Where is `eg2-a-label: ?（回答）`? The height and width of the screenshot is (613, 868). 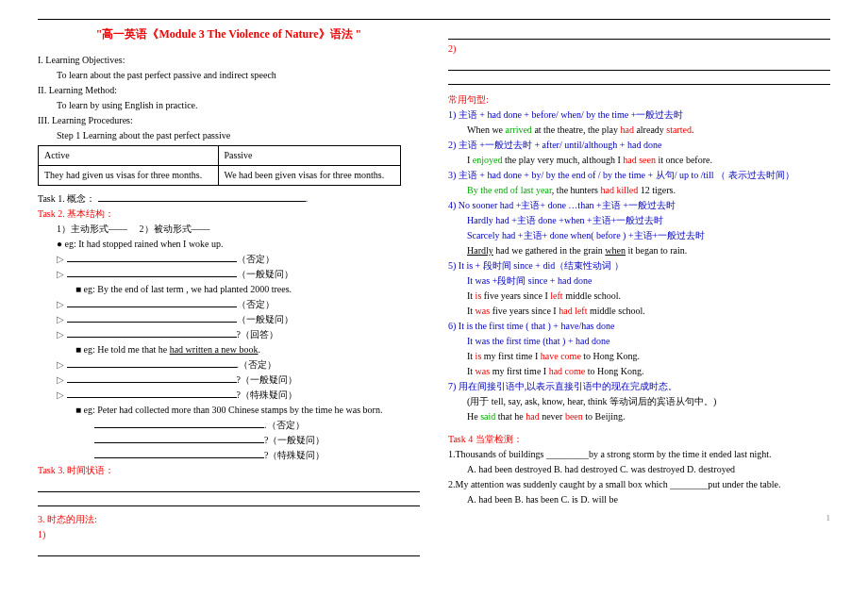
eg2-a-label: ?（回答） is located at coordinates (258, 334).